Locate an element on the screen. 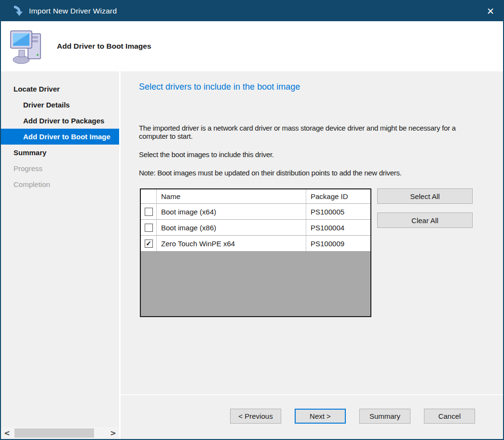  select-all-button: Select All is located at coordinates (425, 196).